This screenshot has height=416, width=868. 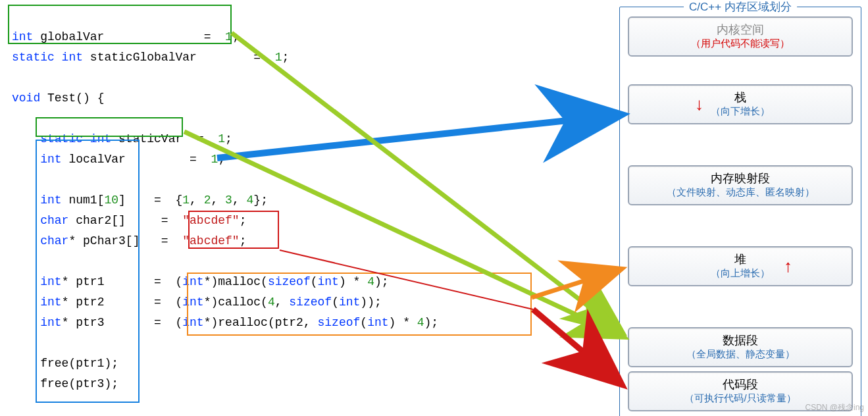 I want to click on legend-title: C/C++ 内存区域划分, so click(x=740, y=7).